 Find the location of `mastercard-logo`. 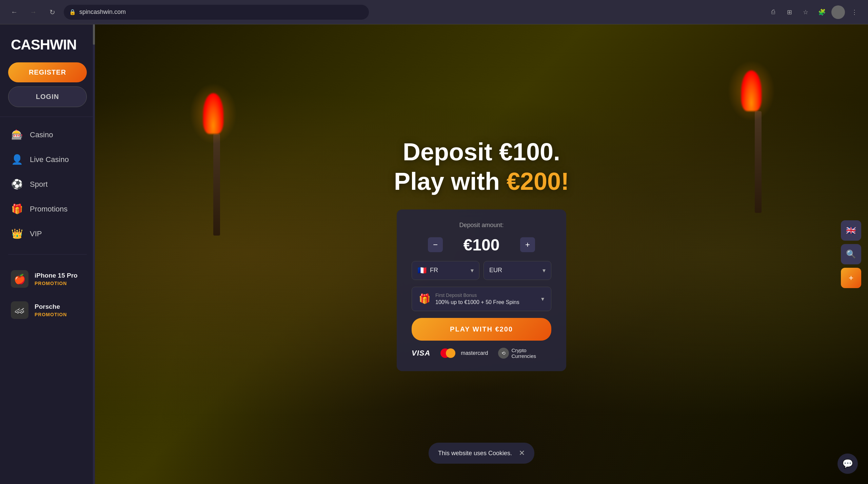

mastercard-logo is located at coordinates (448, 353).